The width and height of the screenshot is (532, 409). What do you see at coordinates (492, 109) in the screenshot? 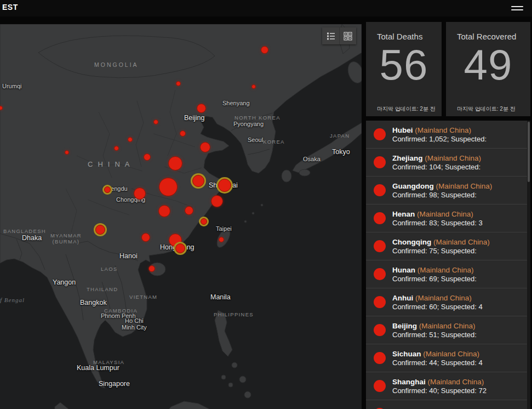
I see `total-recovered-updated: 마지막 업데이트: 2분 전` at bounding box center [492, 109].